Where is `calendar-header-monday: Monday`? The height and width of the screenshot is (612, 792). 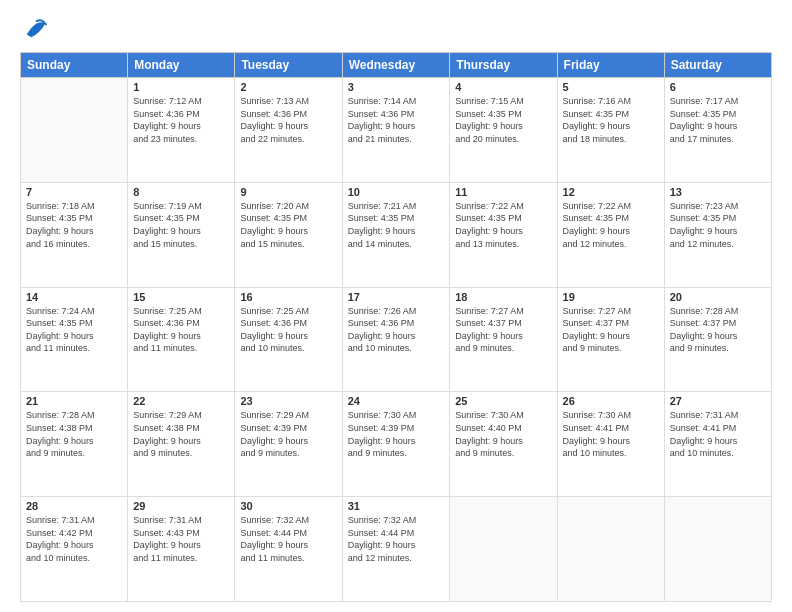
calendar-header-monday: Monday is located at coordinates (182, 66).